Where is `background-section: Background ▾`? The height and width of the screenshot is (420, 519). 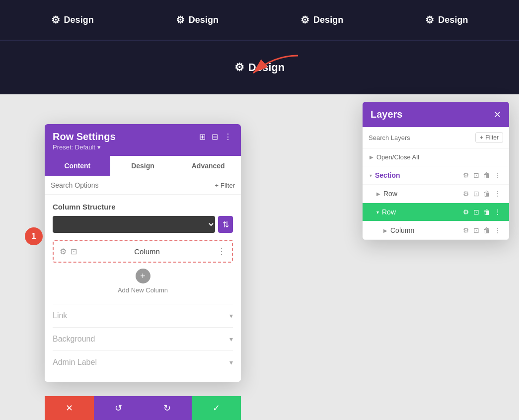 background-section: Background ▾ is located at coordinates (143, 339).